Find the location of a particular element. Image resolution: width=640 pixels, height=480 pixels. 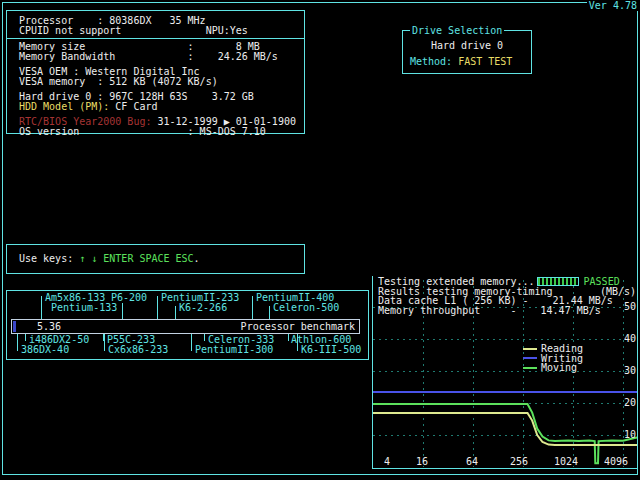

legend-row: Moving is located at coordinates (553, 368).